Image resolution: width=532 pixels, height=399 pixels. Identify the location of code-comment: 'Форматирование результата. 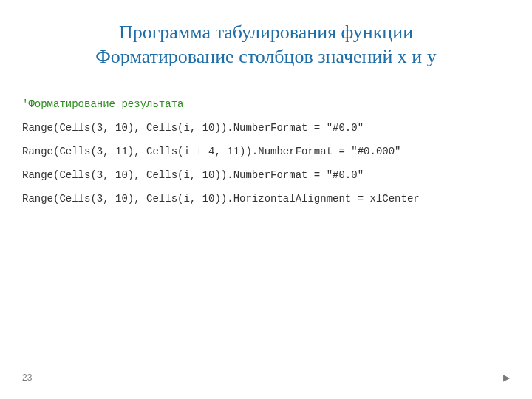
(103, 104).